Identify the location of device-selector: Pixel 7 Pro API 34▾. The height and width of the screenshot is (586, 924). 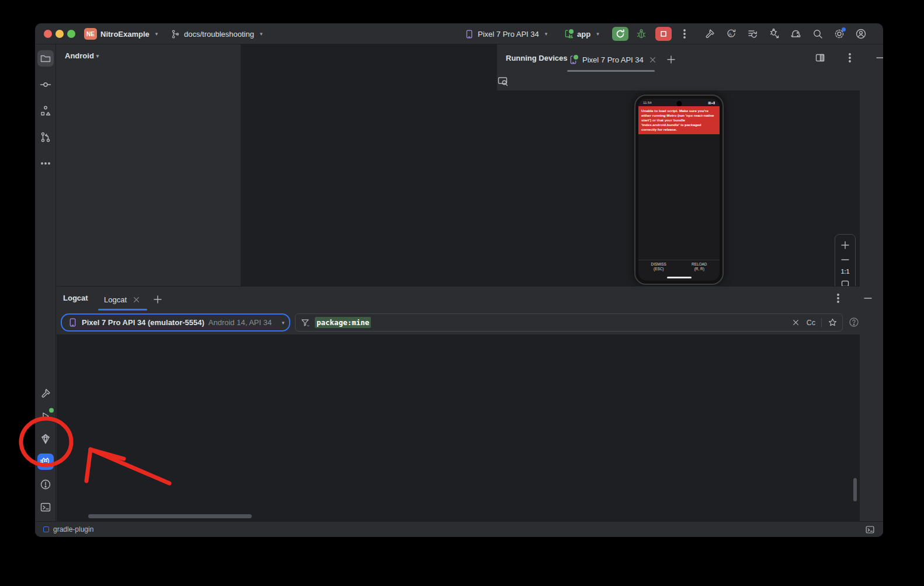
(506, 34).